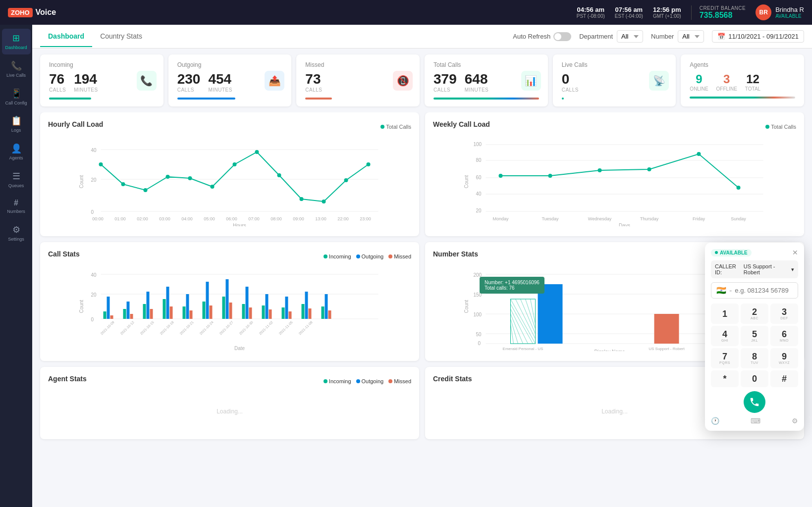 The height and width of the screenshot is (507, 812). Describe the element at coordinates (16, 158) in the screenshot. I see `sidebar-label-agents: Agents` at that location.